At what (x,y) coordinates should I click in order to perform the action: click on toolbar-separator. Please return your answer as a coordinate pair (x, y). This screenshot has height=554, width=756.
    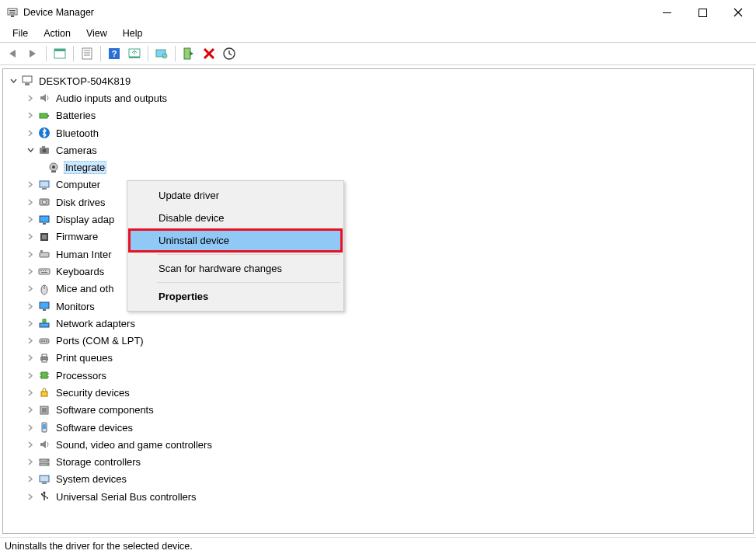
    Looking at the image, I should click on (73, 54).